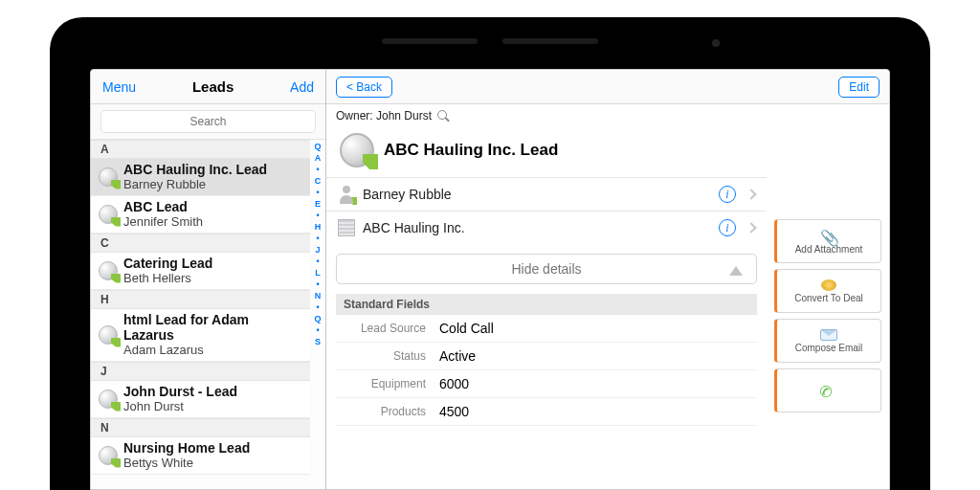 Image resolution: width=980 pixels, height=490 pixels. What do you see at coordinates (832, 308) in the screenshot?
I see `action-column: 📎 Add Attachment Convert To Deal Compose…` at bounding box center [832, 308].